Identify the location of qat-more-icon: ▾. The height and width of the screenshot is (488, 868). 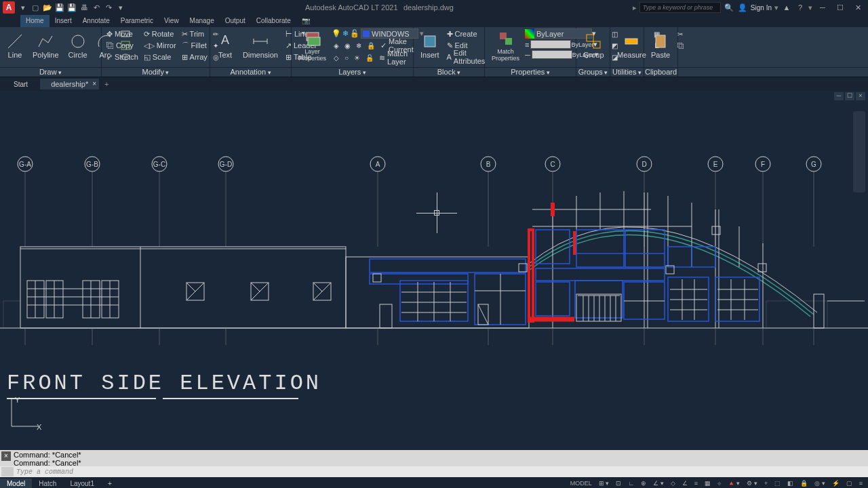
(121, 7).